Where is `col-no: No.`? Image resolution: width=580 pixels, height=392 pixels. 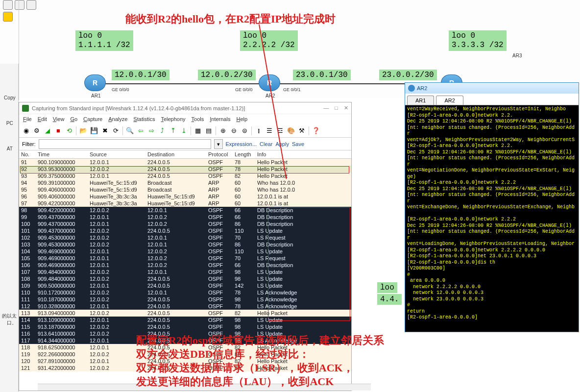 col-no: No. is located at coordinates (27, 155).